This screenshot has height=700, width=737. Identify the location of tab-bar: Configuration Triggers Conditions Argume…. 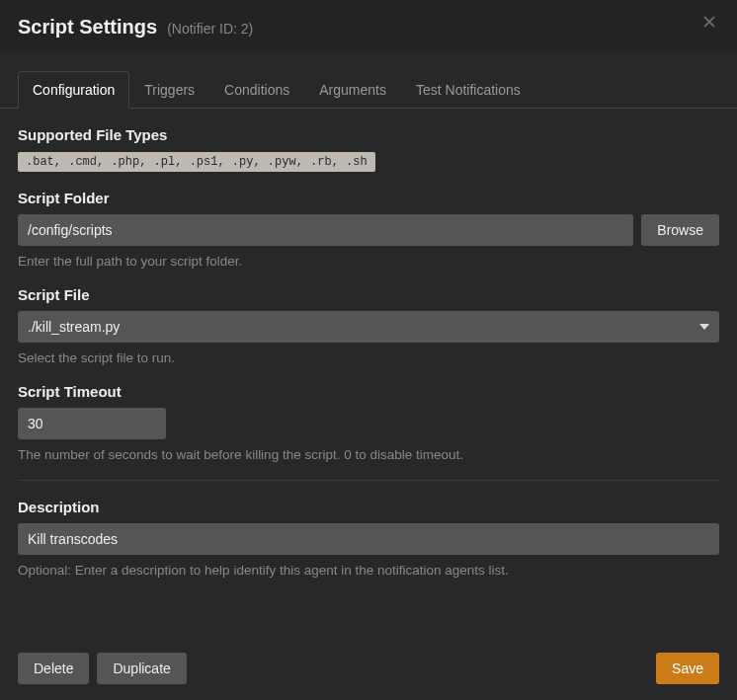
(368, 81).